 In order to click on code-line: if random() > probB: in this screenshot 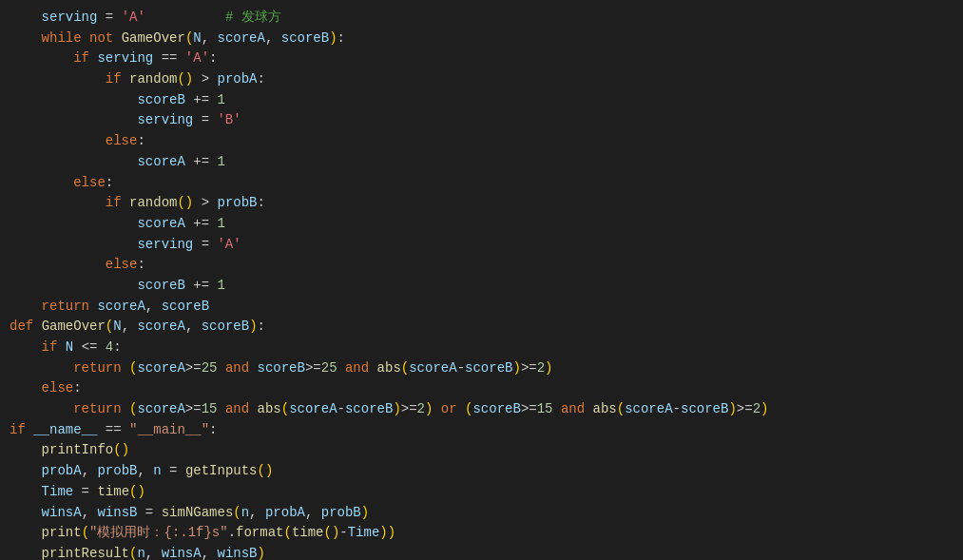, I will do `click(481, 203)`.